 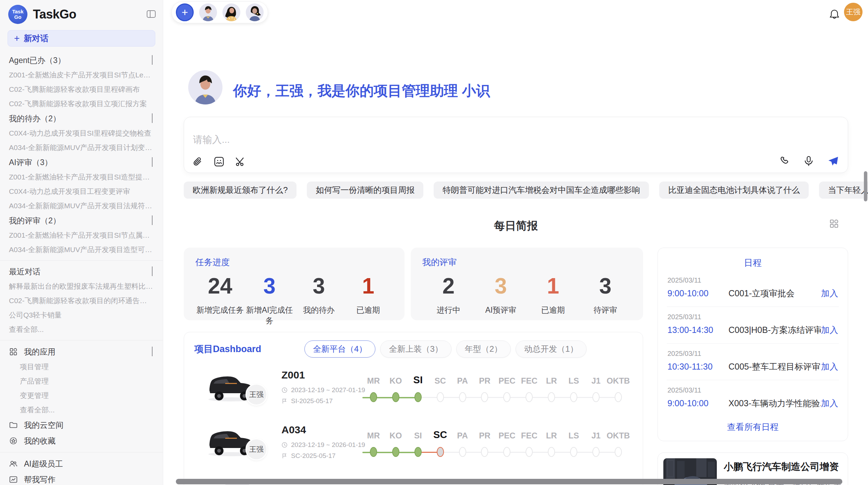 What do you see at coordinates (82, 329) in the screenshot?
I see `recent-view-all: 查看全部...` at bounding box center [82, 329].